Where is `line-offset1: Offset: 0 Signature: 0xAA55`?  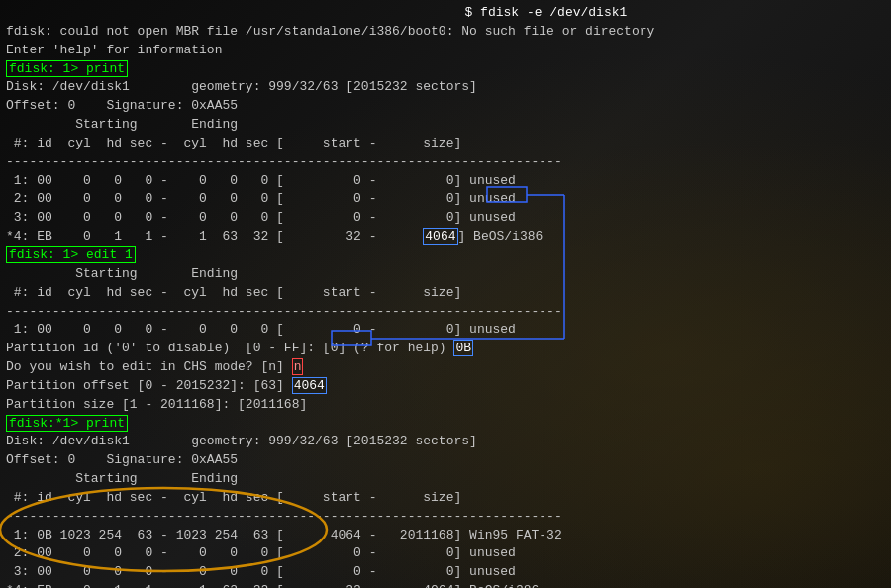
line-offset1: Offset: 0 Signature: 0xAA55 is located at coordinates (446, 107).